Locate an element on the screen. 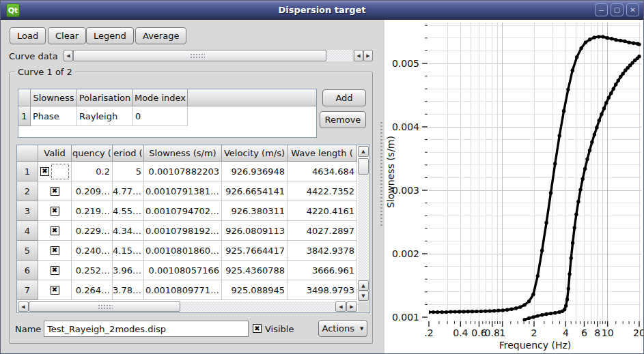  mode-table-row: 1PhaseRayleigh0 is located at coordinates (167, 116).